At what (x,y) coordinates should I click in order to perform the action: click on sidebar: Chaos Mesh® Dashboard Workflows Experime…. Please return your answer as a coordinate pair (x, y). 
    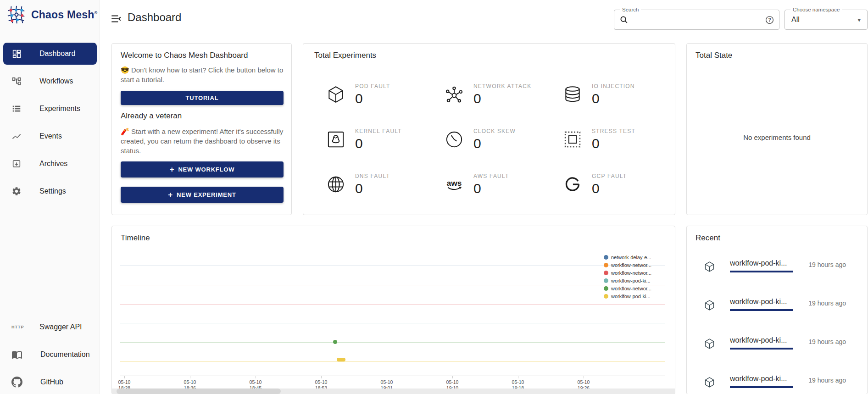
    Looking at the image, I should click on (50, 197).